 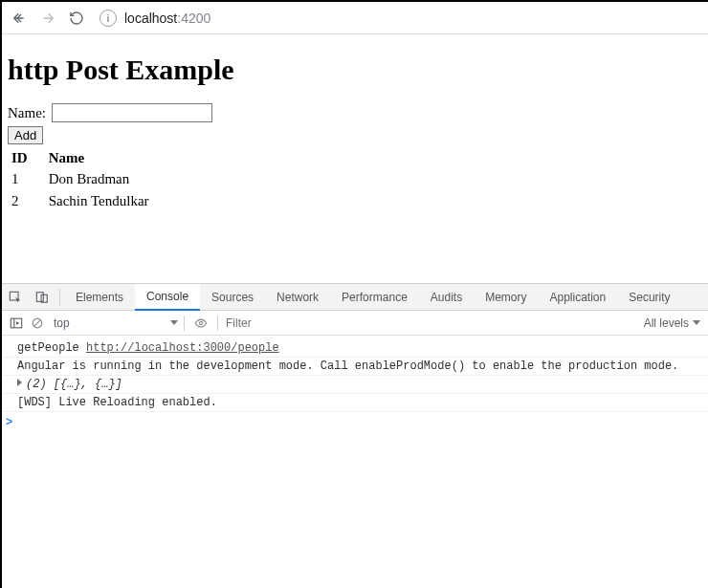 What do you see at coordinates (42, 297) in the screenshot?
I see `device-icon` at bounding box center [42, 297].